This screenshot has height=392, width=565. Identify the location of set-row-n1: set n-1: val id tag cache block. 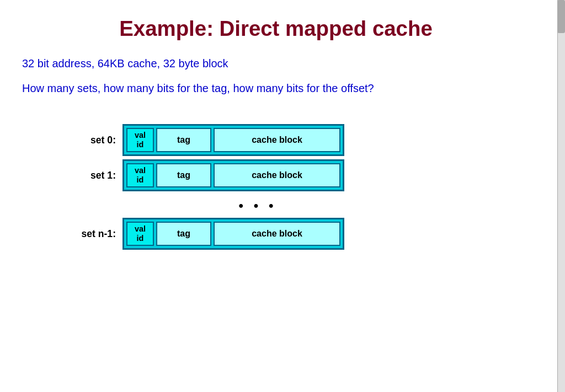
(205, 234).